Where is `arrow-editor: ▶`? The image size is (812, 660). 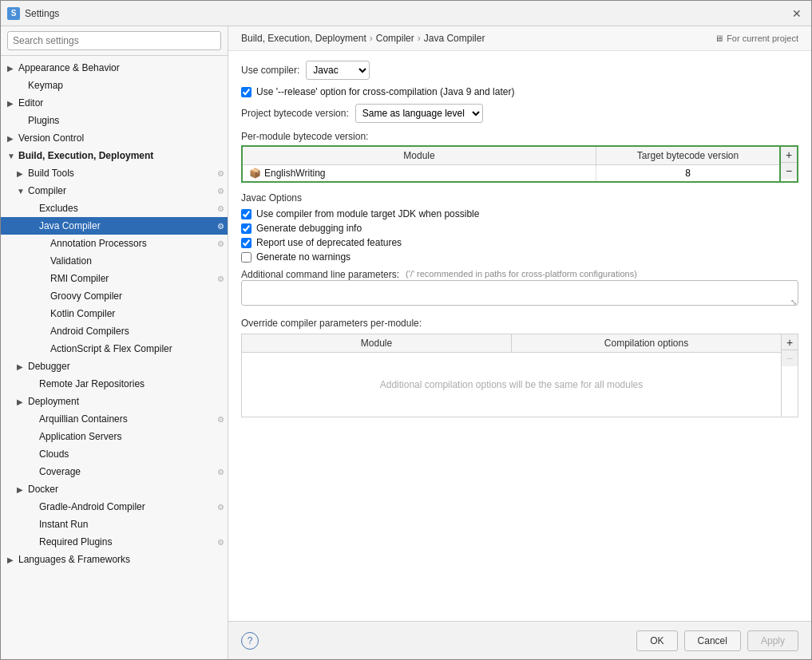
arrow-editor: ▶ is located at coordinates (13, 104).